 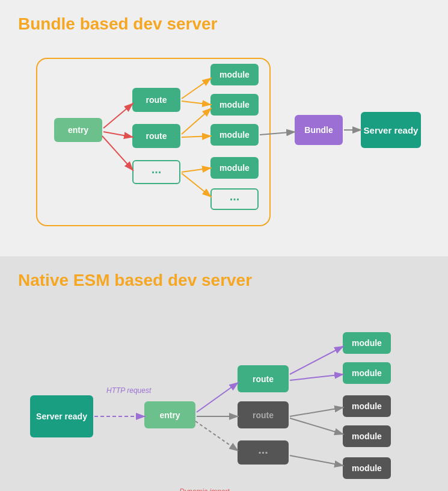 What do you see at coordinates (263, 415) in the screenshot?
I see `esm-route2-node: route` at bounding box center [263, 415].